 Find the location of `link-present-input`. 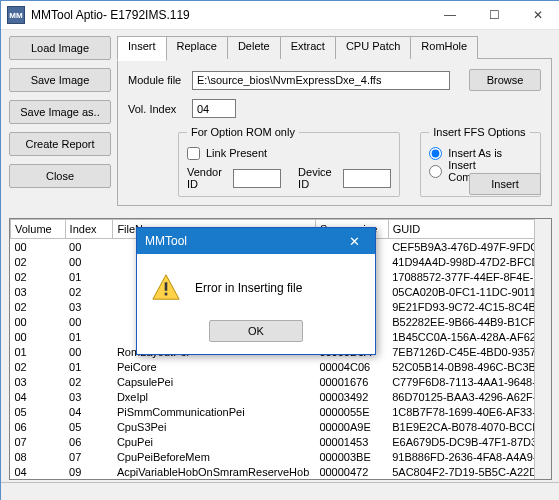

link-present-input is located at coordinates (194, 154).